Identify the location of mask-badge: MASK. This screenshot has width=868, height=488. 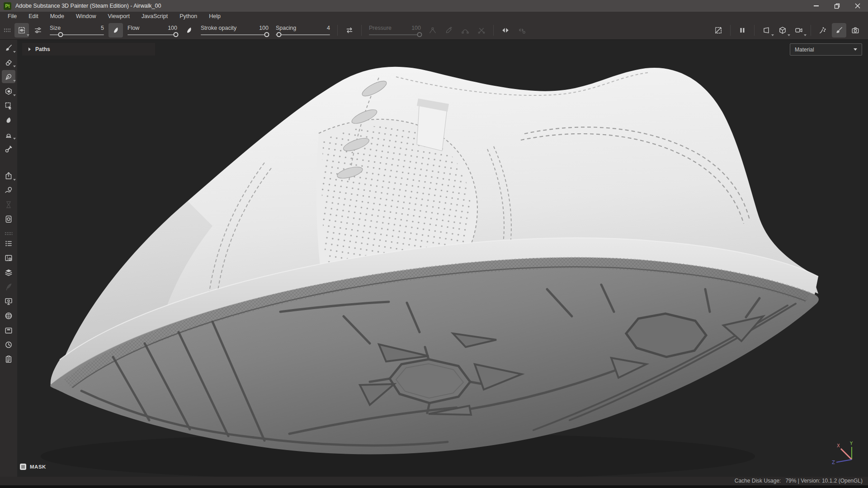
(33, 467).